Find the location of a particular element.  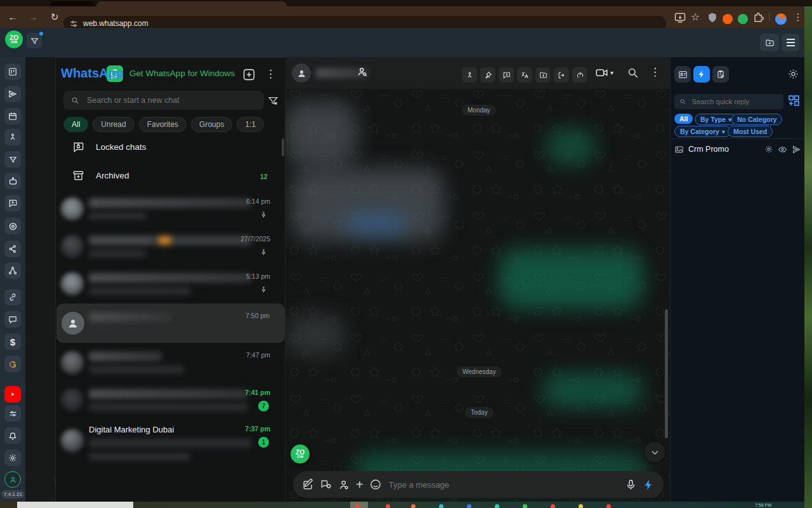

filter-chip-favorites: Favorites is located at coordinates (162, 124).